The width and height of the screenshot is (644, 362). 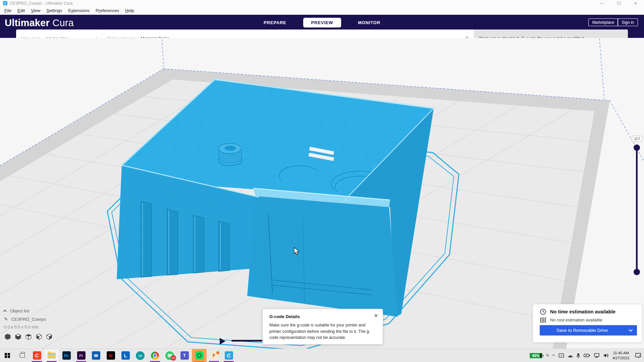 I want to click on restore-button, so click(x=619, y=3).